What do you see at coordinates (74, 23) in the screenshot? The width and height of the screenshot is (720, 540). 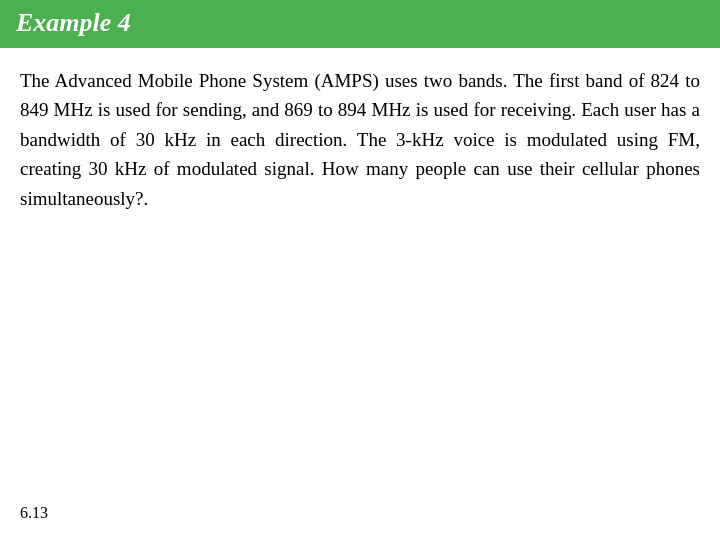 I see `example-title: Example 4` at bounding box center [74, 23].